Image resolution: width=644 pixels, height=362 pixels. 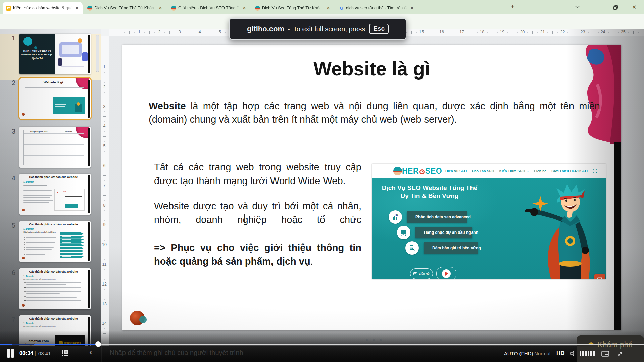 I want to click on slide-thumbnail-5: Các thành phần cơ bản của website 1. Dom…, so click(x=55, y=242).